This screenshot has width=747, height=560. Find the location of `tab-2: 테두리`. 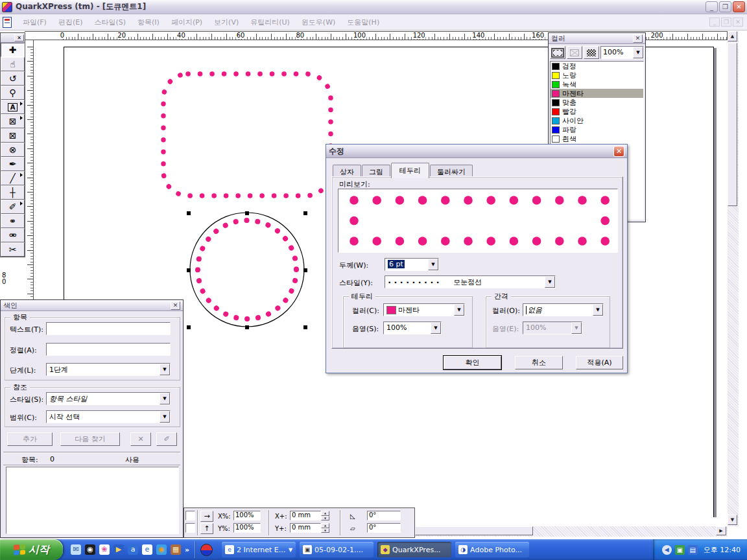

tab-2: 테두리 is located at coordinates (410, 170).